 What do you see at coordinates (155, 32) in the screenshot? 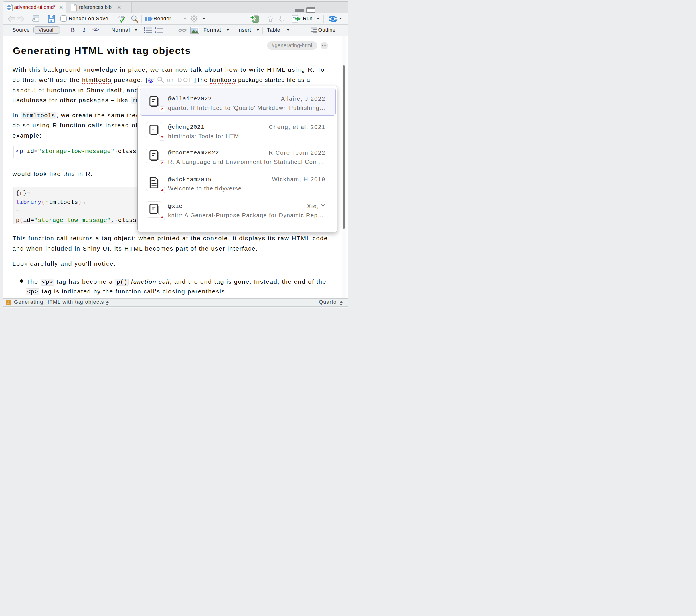
I see `svg-text: 2` at bounding box center [155, 32].